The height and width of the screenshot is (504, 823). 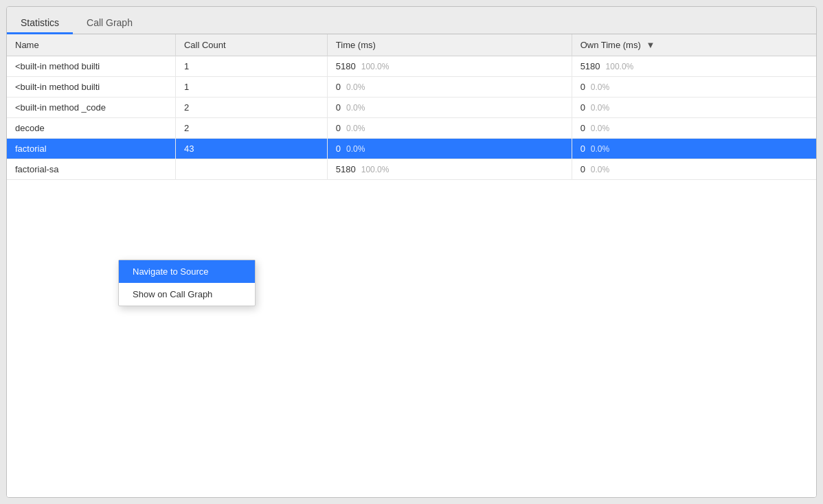 I want to click on context-menu-show-on-call-graph: Show on Call Graph, so click(x=187, y=294).